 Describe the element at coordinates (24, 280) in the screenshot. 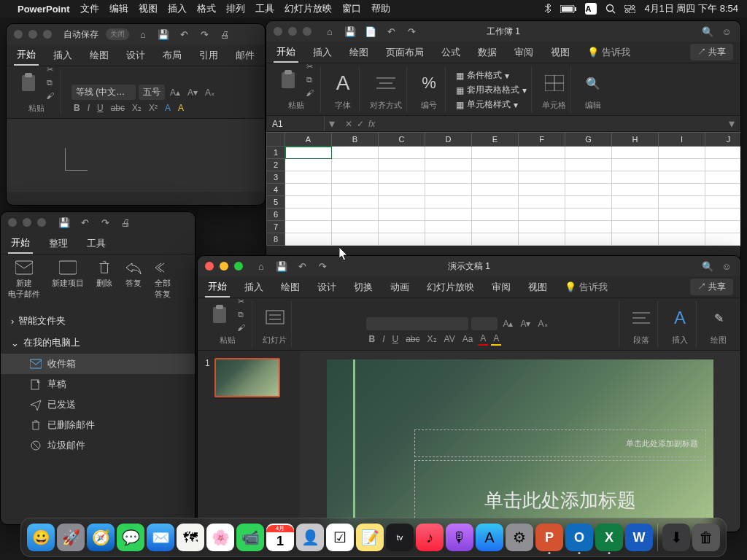

I see `new-email-button: 新建 电子邮件` at that location.